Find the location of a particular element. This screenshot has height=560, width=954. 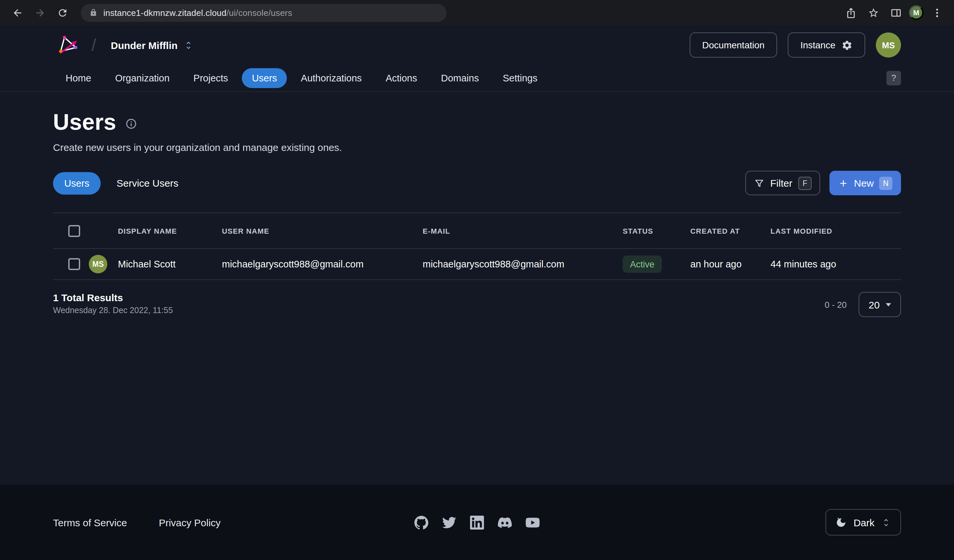

github-icon is located at coordinates (421, 522).